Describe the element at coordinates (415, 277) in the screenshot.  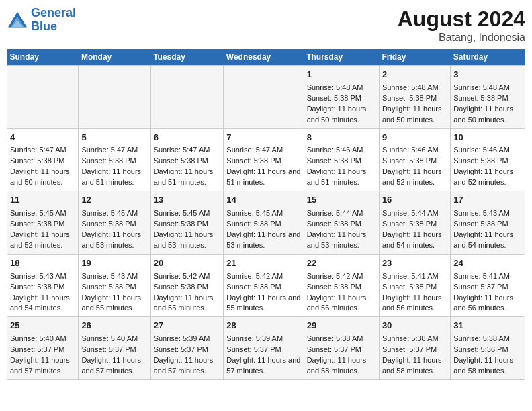
I see `sunrise-text: Sunrise: 5:41 AM` at that location.